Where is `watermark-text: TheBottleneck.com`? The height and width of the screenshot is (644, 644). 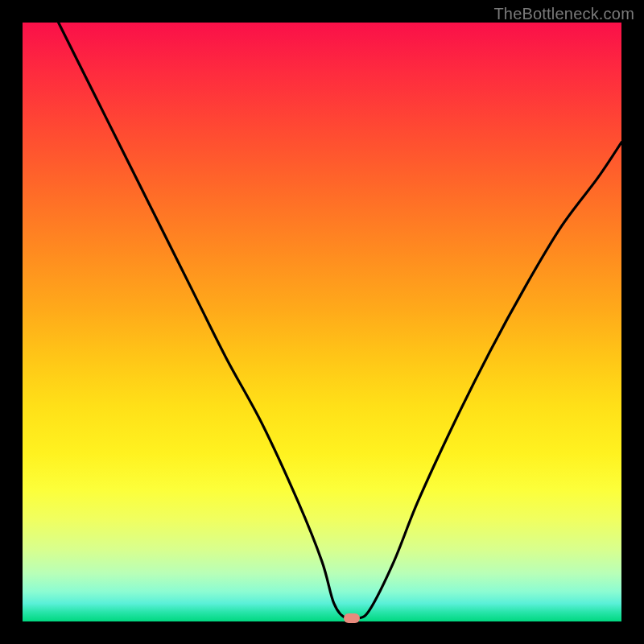 watermark-text: TheBottleneck.com is located at coordinates (564, 14).